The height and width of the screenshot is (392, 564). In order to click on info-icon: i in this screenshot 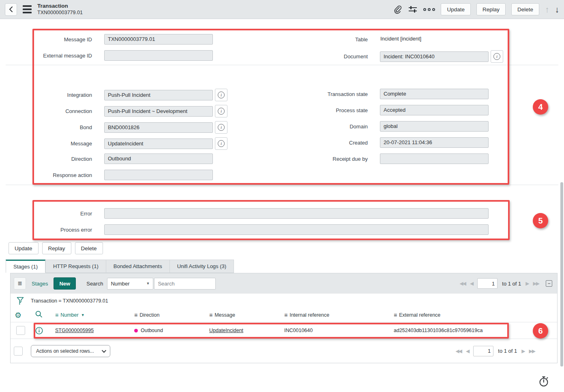, I will do `click(497, 57)`.